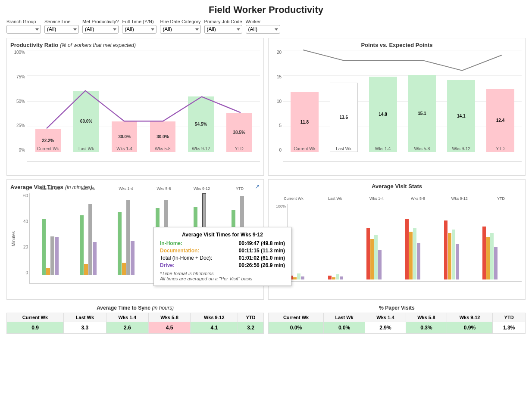  What do you see at coordinates (296, 318) in the screenshot?
I see `paper-col-current: Current Wk` at bounding box center [296, 318].